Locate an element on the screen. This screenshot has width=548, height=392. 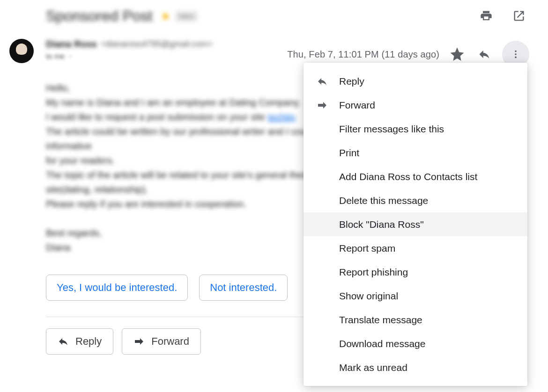
menu-item-10: Translate message is located at coordinates (415, 320).